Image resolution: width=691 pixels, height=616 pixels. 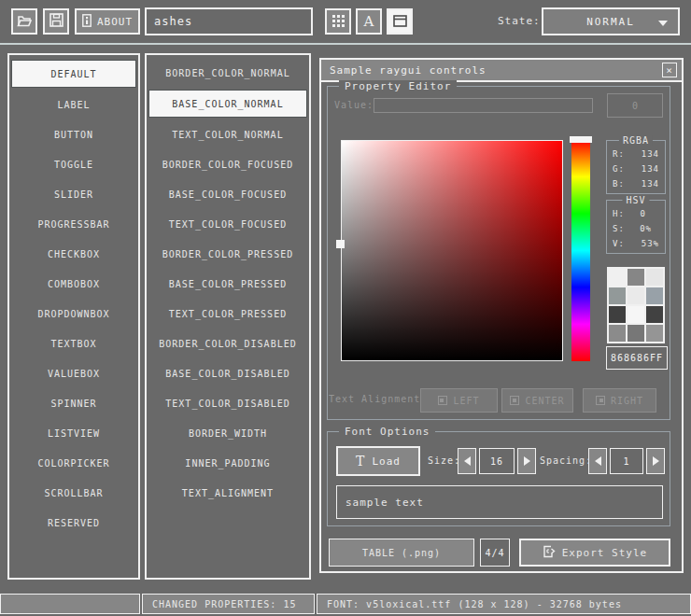 What do you see at coordinates (24, 21) in the screenshot?
I see `open-style-button` at bounding box center [24, 21].